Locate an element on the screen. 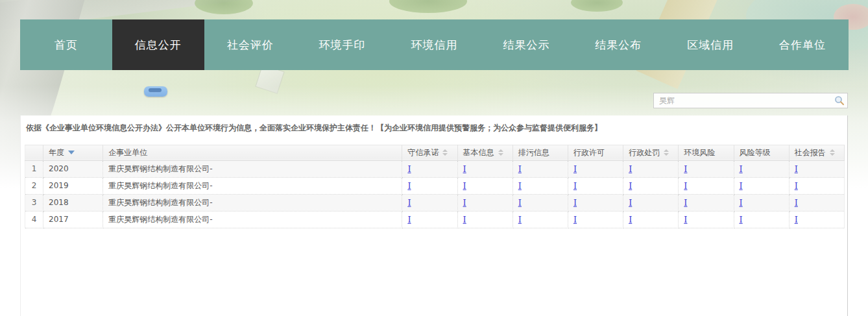 The height and width of the screenshot is (316, 868). row-number: 1 is located at coordinates (34, 169).